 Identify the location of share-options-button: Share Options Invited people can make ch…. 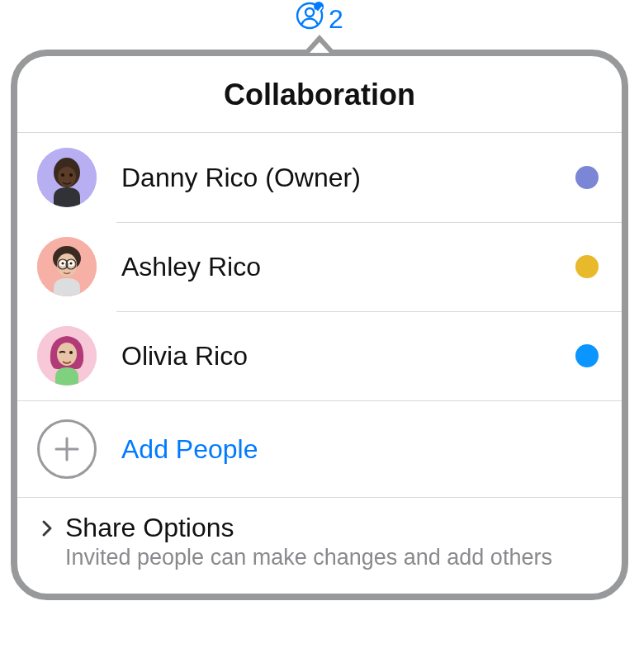
(320, 545).